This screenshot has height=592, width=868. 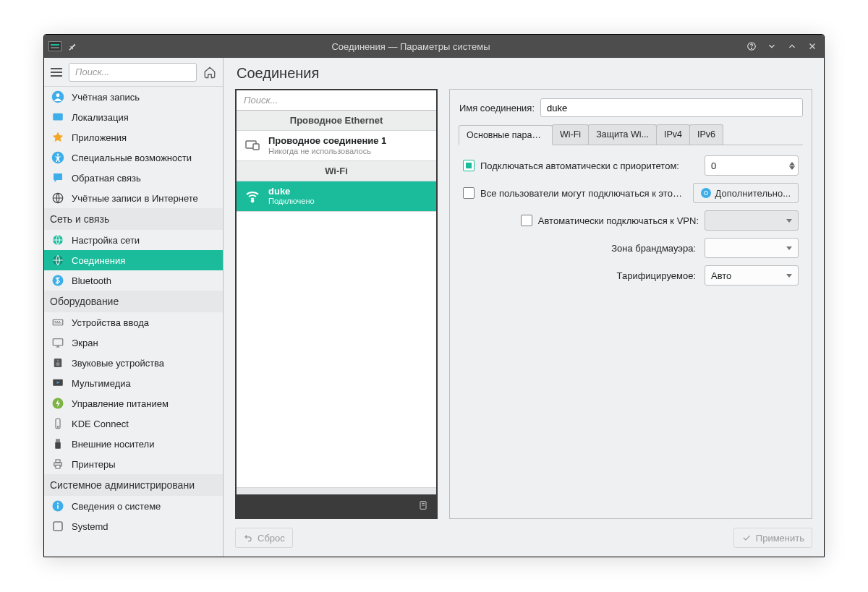 What do you see at coordinates (113, 444) in the screenshot?
I see `sidebar-item-label: Внешние носители` at bounding box center [113, 444].